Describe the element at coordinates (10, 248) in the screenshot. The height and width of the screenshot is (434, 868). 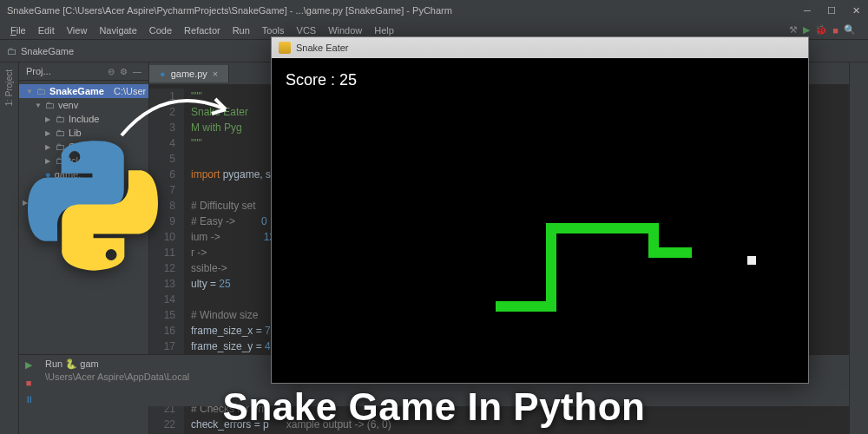
I see `left-rail: 1: Project` at that location.